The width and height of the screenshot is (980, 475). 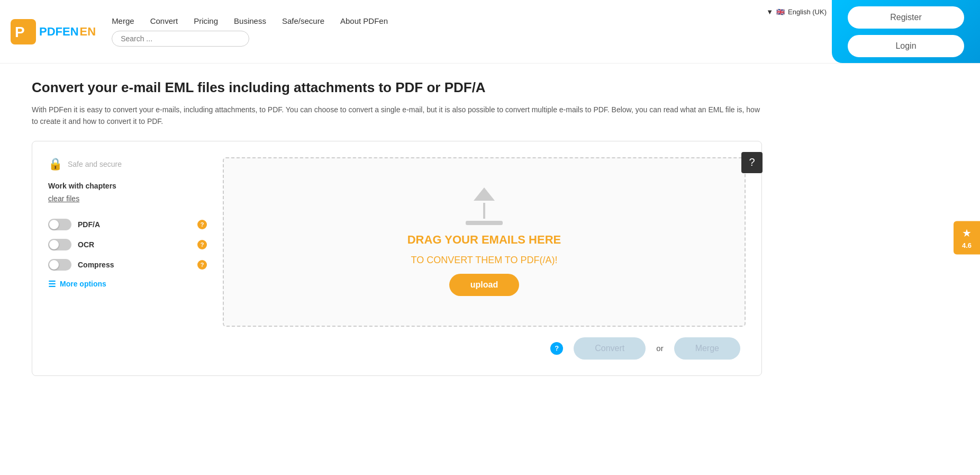 What do you see at coordinates (557, 348) in the screenshot?
I see `bottom-help-icon: ?` at bounding box center [557, 348].